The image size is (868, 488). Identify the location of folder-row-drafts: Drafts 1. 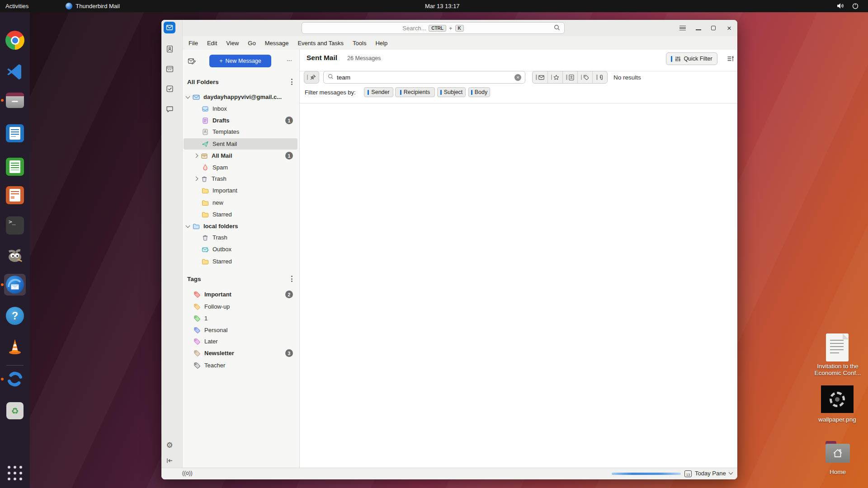
(241, 120).